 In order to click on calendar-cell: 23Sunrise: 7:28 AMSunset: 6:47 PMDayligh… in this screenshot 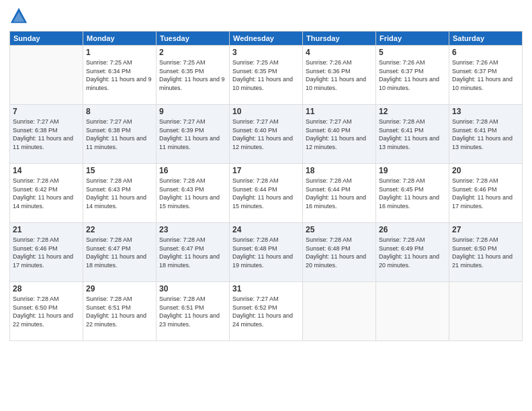, I will do `click(193, 253)`.